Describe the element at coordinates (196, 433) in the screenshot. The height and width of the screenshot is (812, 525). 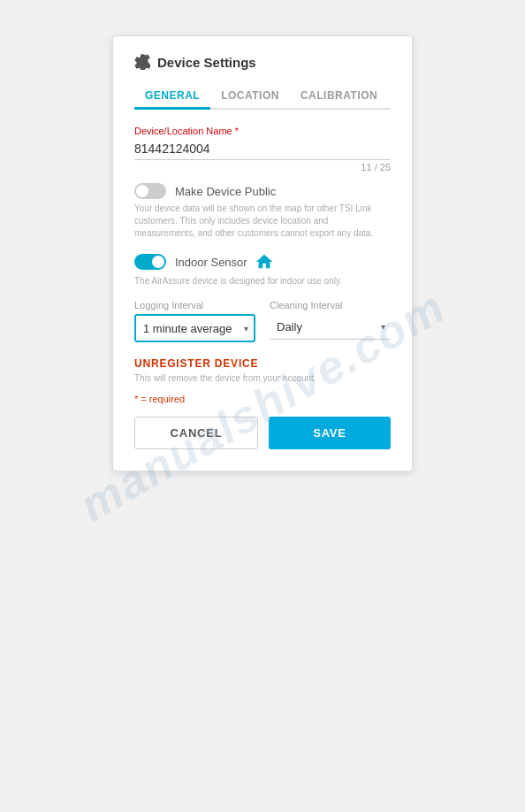
I see `cancel-button: CANCEL` at that location.